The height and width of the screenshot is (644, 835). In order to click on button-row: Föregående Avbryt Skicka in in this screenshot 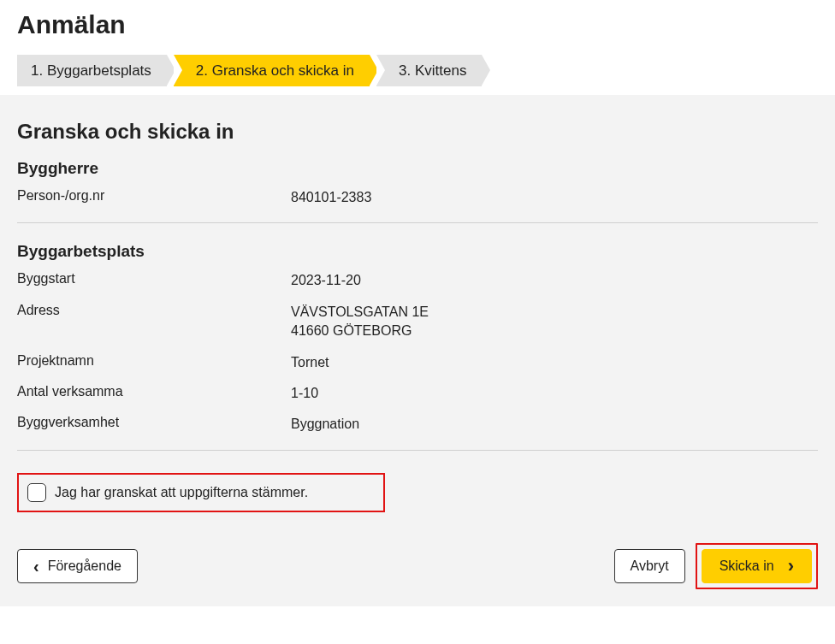, I will do `click(418, 566)`.